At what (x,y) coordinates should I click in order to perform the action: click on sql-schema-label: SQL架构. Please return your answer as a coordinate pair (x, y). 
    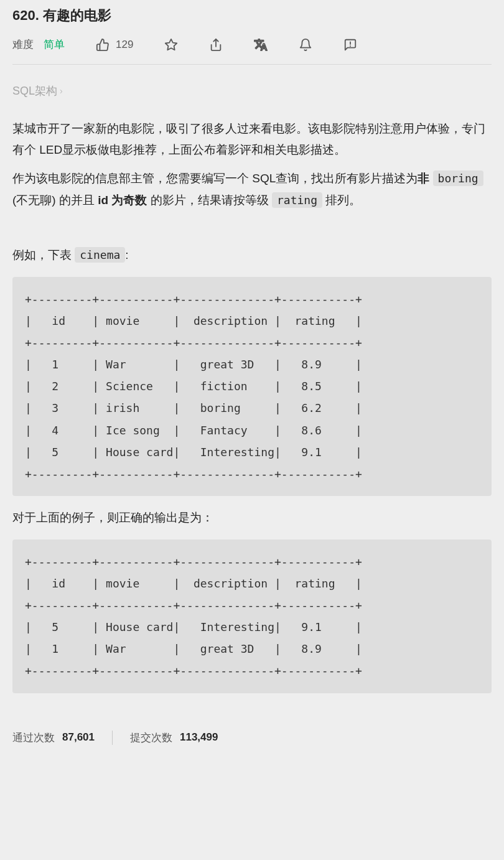
    Looking at the image, I should click on (35, 91).